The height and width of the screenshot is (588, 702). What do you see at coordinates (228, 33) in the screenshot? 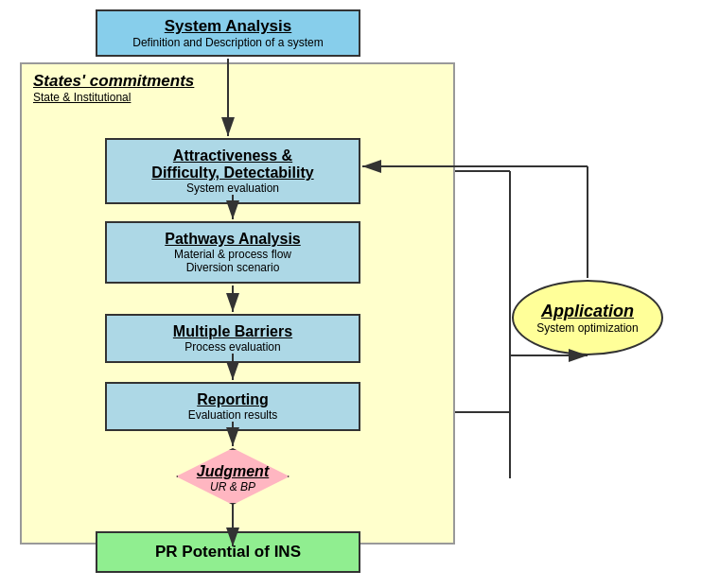
I see `system-analysis-box: System Analysis Definition and Descripti…` at bounding box center [228, 33].